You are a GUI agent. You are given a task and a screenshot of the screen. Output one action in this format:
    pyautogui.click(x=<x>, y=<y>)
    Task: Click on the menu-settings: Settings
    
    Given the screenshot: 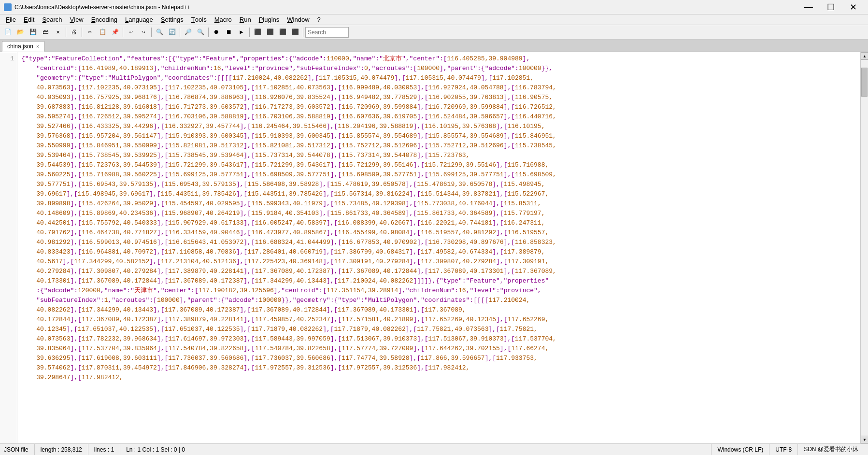 What is the action you would take?
    pyautogui.click(x=172, y=19)
    